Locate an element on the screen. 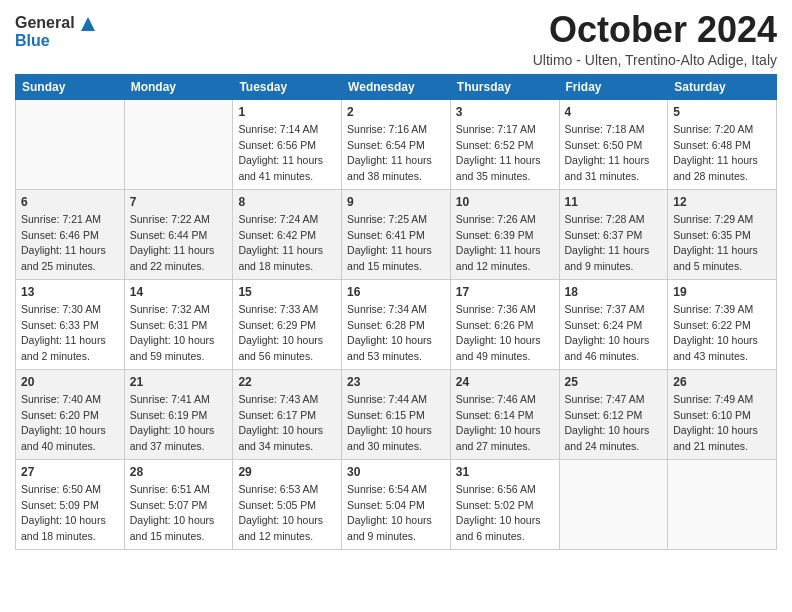  calendar-cell: 15Sunrise: 7:33 AM Sunset: 6:29 PM Dayli… is located at coordinates (288, 324).